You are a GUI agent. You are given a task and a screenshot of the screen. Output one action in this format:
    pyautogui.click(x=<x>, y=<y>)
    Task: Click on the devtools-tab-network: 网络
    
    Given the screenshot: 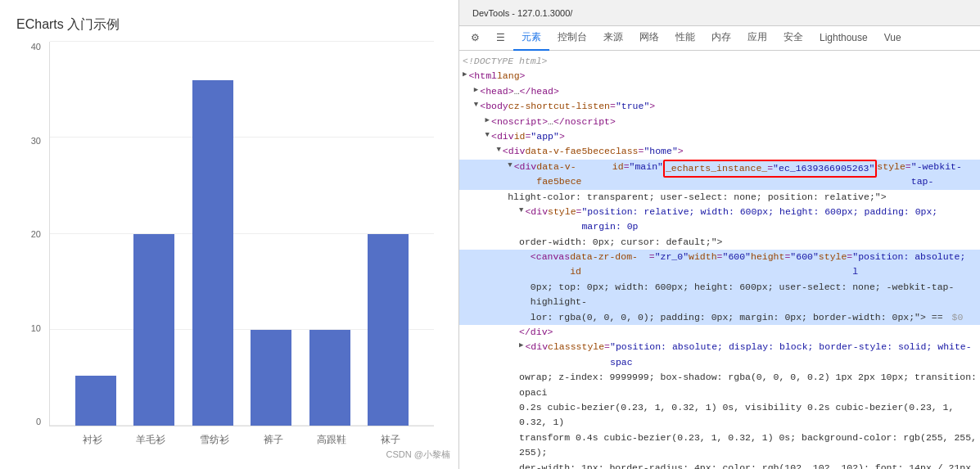 What is the action you would take?
    pyautogui.click(x=649, y=38)
    